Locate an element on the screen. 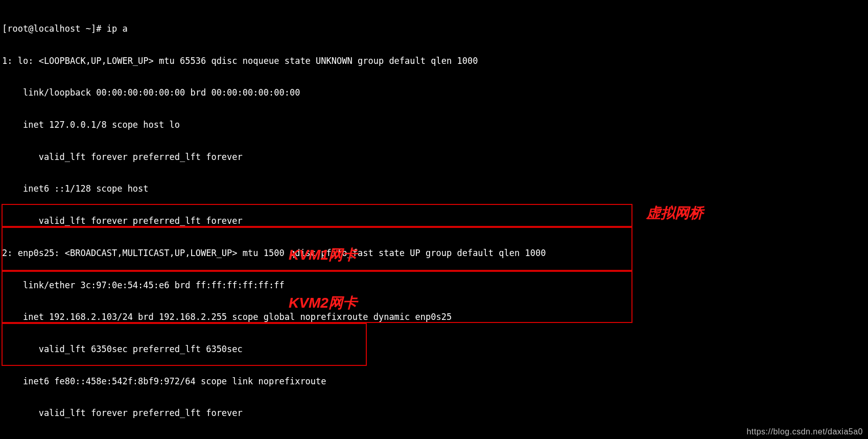 This screenshot has width=868, height=439. highlight-box-virbr0-nic is located at coordinates (317, 216).